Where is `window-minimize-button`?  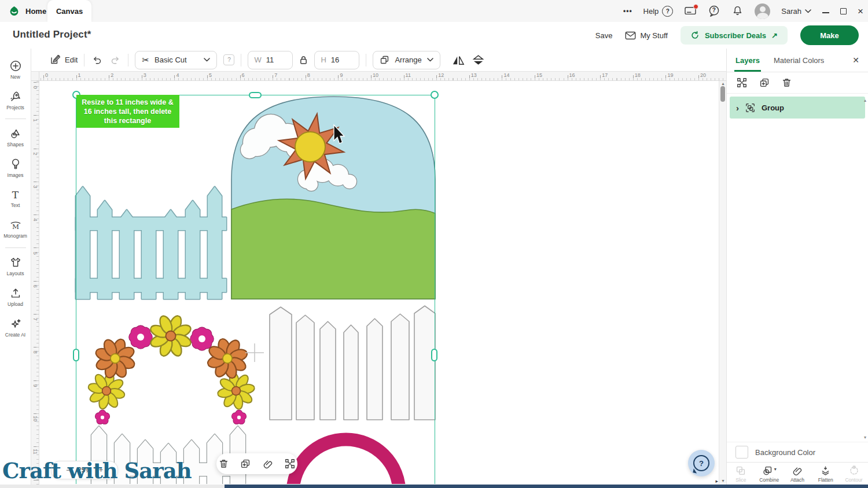
window-minimize-button is located at coordinates (826, 13).